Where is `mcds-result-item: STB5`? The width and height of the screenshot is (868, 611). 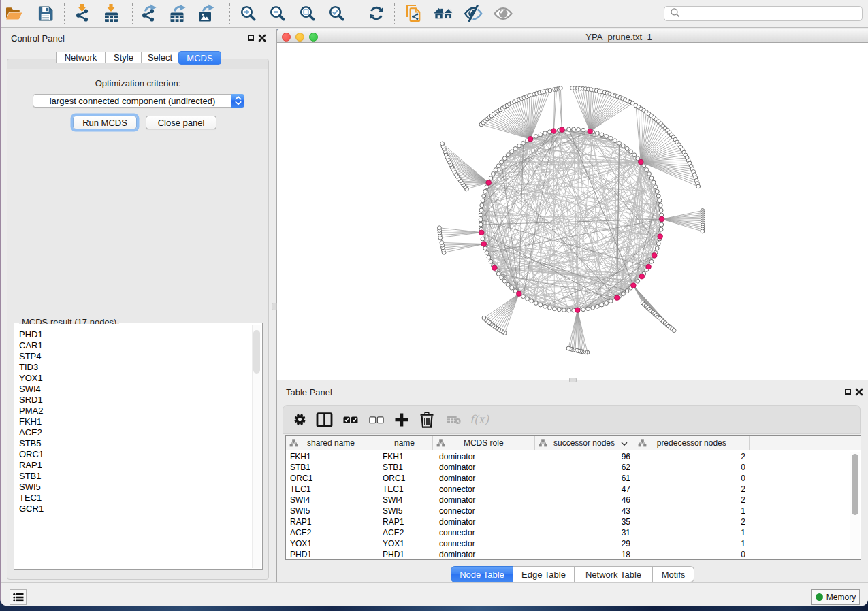 mcds-result-item: STB5 is located at coordinates (138, 444).